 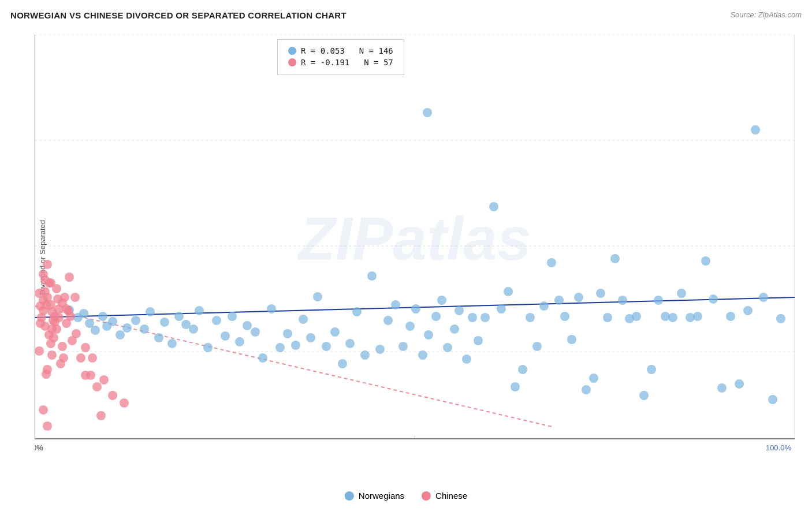 What do you see at coordinates (414, 239) in the screenshot?
I see `svg-text: ZIPatlas` at bounding box center [414, 239].